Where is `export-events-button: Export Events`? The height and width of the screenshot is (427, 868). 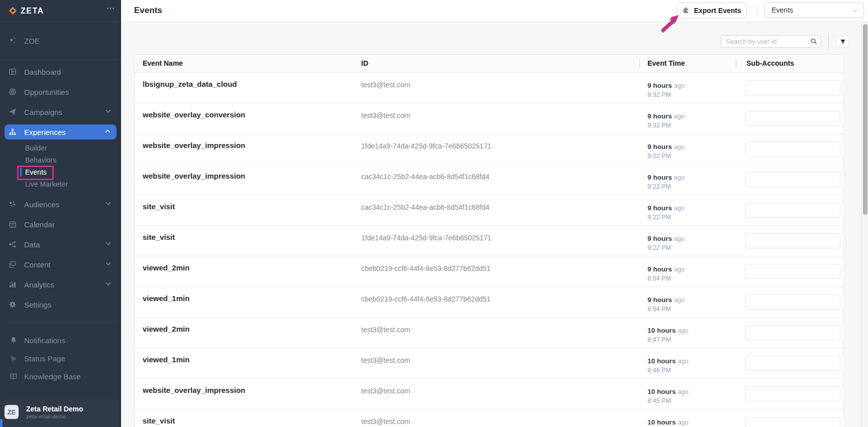 export-events-button: Export Events is located at coordinates (711, 11).